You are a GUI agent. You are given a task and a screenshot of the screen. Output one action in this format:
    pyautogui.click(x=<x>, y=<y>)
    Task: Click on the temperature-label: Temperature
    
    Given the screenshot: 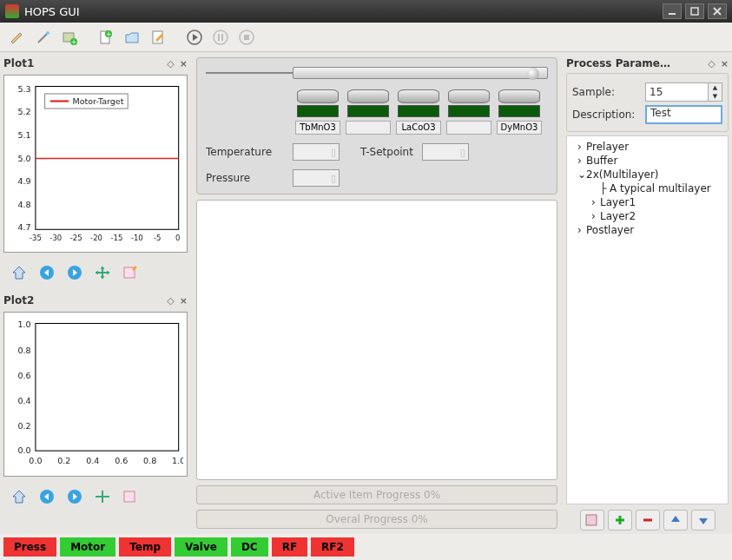 What is the action you would take?
    pyautogui.click(x=245, y=152)
    